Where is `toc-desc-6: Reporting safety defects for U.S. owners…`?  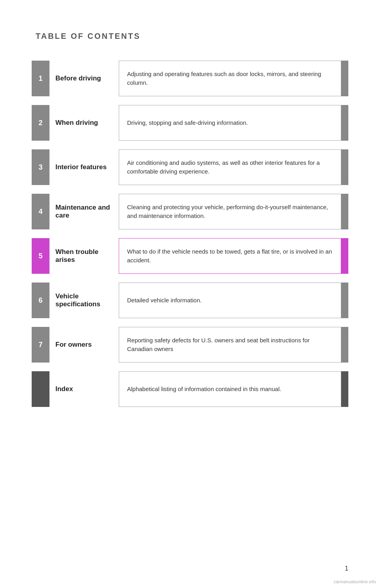
toc-desc-6: Reporting safety defects for U.S. owners… is located at coordinates (230, 345).